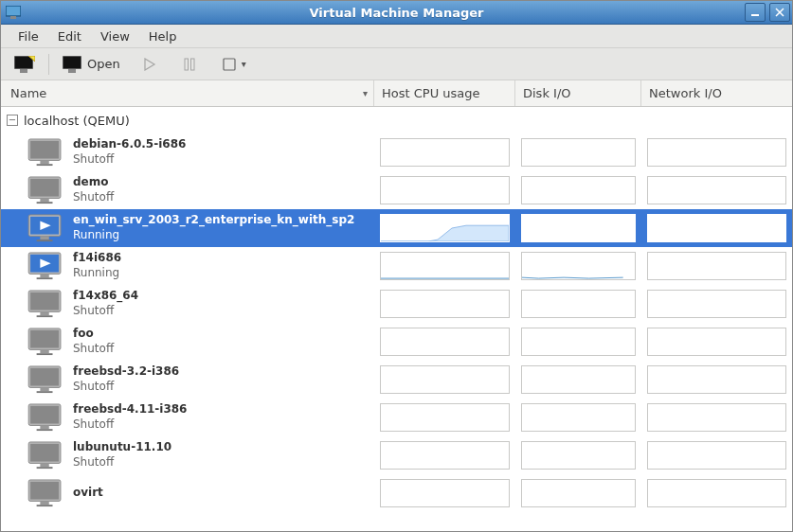 The image size is (793, 532). What do you see at coordinates (70, 36) in the screenshot?
I see `menu-edit: Edit` at bounding box center [70, 36].